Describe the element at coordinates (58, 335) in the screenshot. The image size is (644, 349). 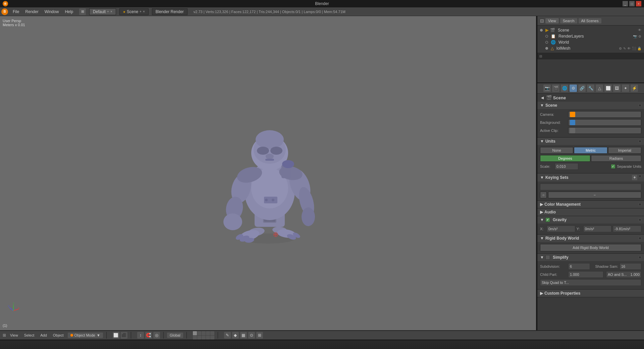
I see `object-menu: Object` at that location.